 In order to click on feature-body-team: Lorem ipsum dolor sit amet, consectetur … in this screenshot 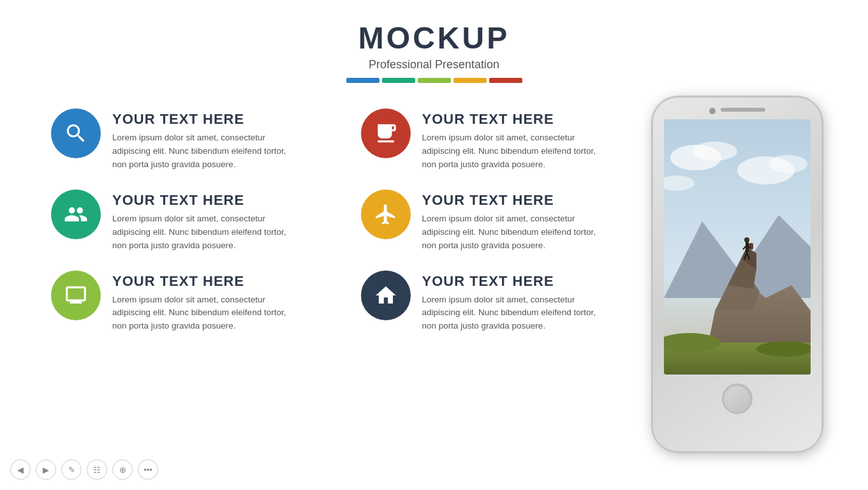, I will do `click(202, 232)`.